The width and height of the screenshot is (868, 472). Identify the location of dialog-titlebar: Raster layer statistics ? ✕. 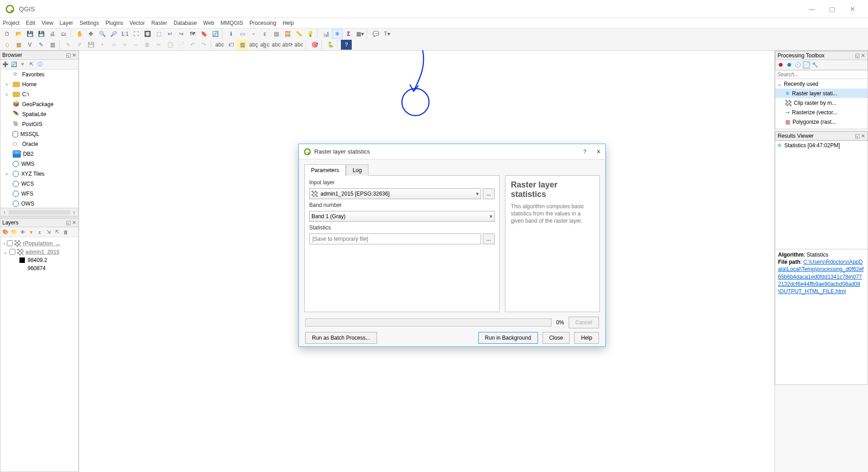
(452, 152).